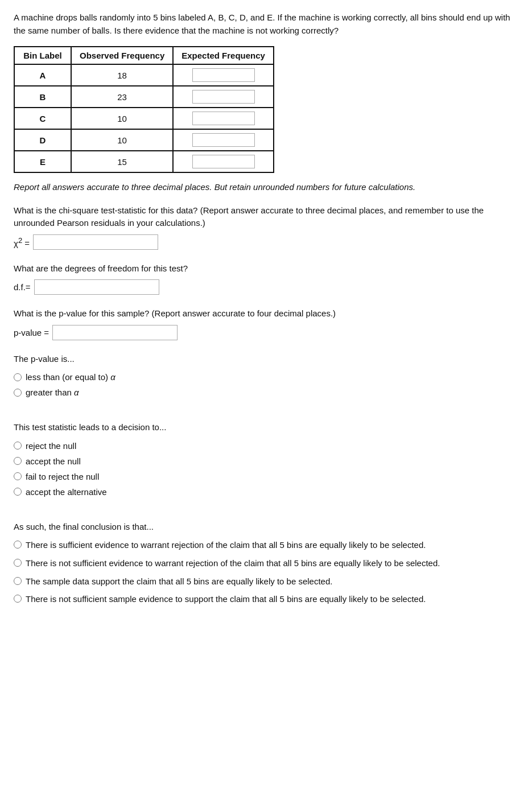 The width and height of the screenshot is (524, 812). I want to click on radio-accept_alt, so click(18, 492).